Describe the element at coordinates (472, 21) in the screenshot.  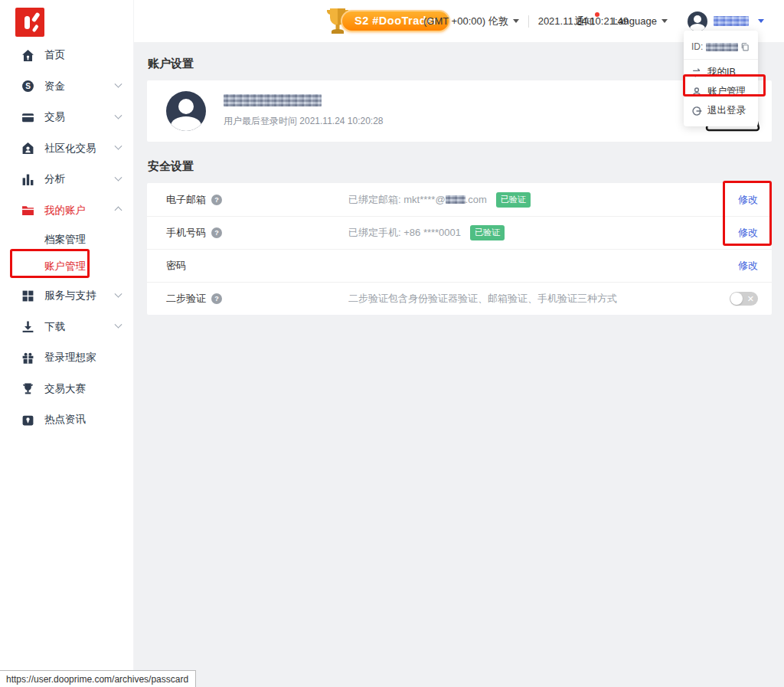
I see `timezone-selector: (GMT +00:00) 伦敦` at that location.